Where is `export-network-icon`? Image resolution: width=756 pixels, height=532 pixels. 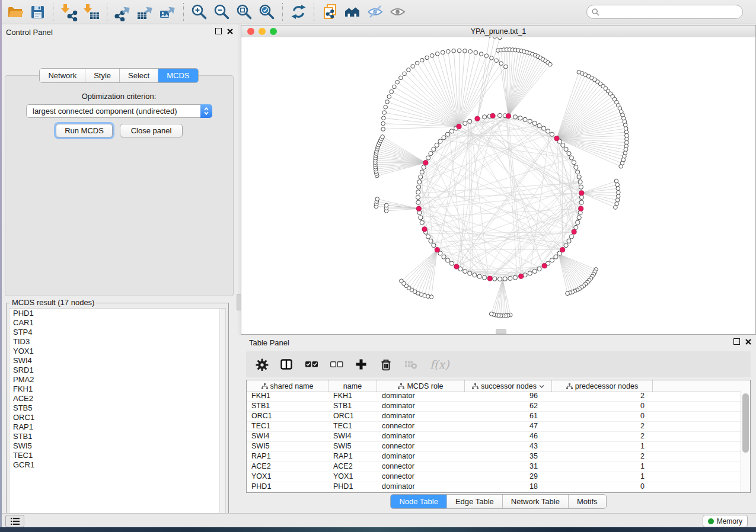 export-network-icon is located at coordinates (123, 12).